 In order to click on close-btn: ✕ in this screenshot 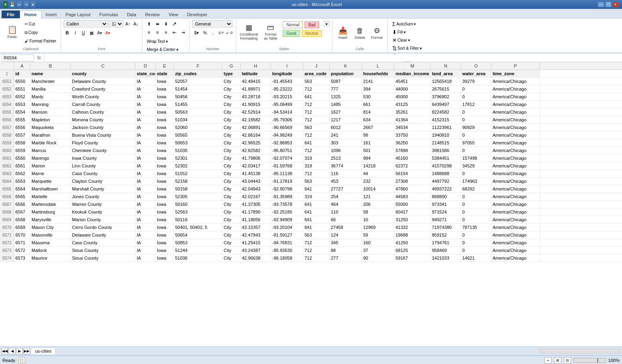, I will do `click(616, 4)`.